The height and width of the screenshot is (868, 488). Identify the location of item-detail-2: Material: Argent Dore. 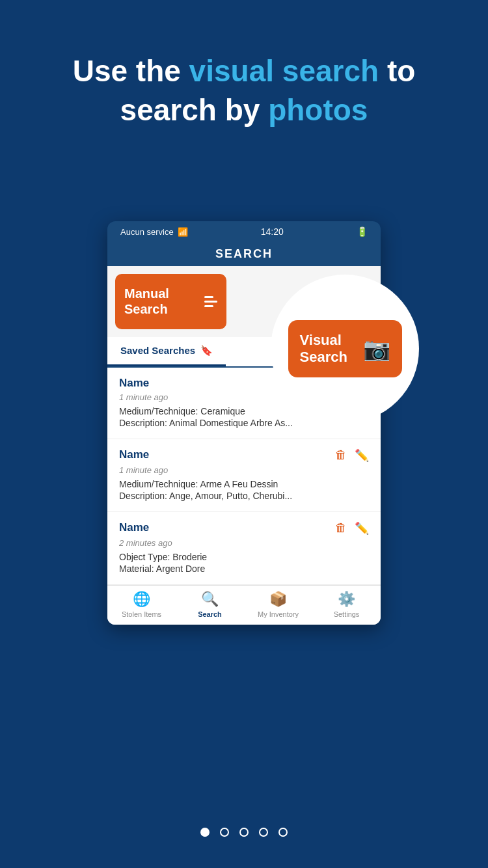
(244, 569).